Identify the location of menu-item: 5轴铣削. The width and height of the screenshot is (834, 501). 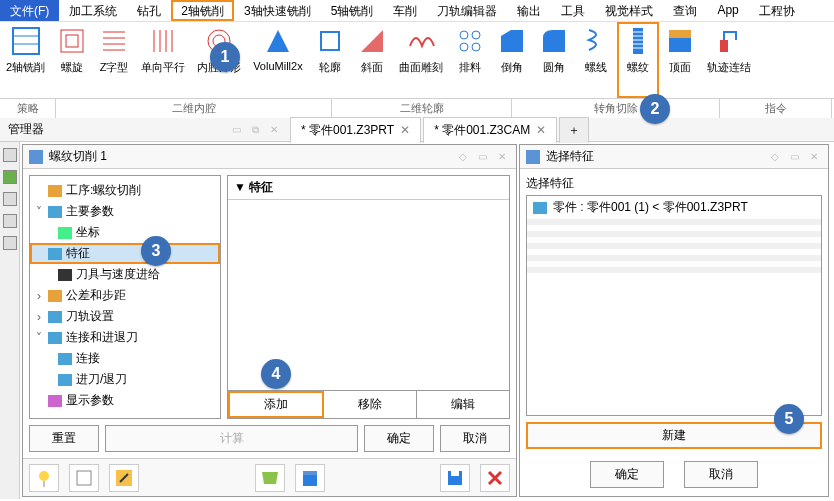
(352, 10).